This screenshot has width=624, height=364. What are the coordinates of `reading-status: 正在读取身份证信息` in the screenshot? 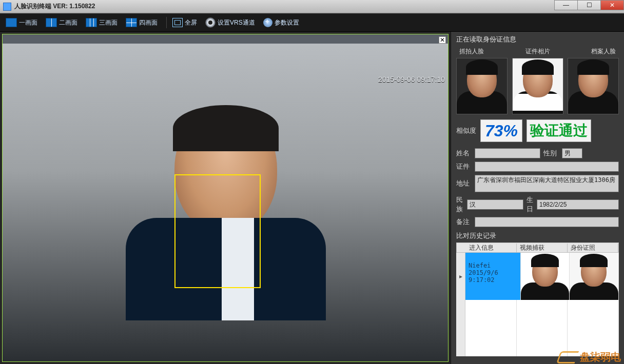 It's located at (538, 39).